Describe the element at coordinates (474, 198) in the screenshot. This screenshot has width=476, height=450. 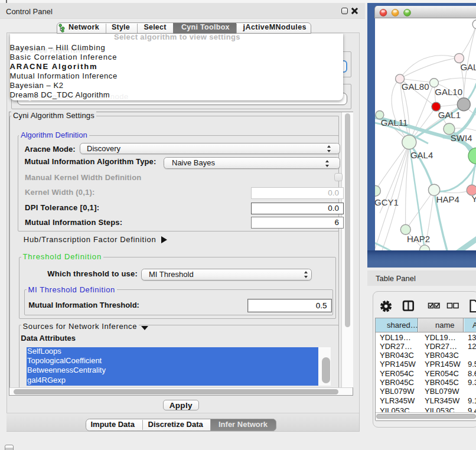
I see `svg-text: Y` at that location.